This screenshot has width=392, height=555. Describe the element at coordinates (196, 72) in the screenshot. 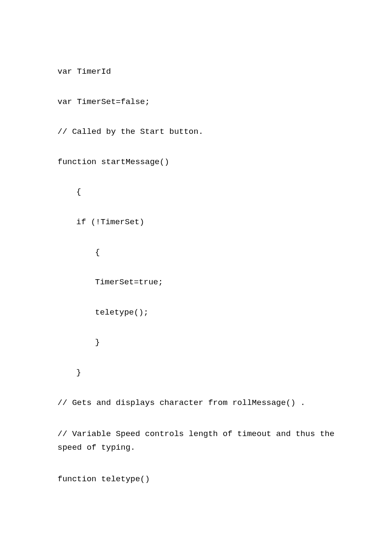

I see `code-line: var TimerId` at that location.